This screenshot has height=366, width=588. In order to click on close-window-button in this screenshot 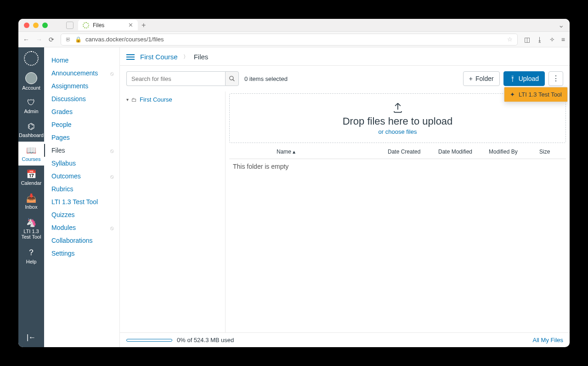, I will do `click(27, 25)`.